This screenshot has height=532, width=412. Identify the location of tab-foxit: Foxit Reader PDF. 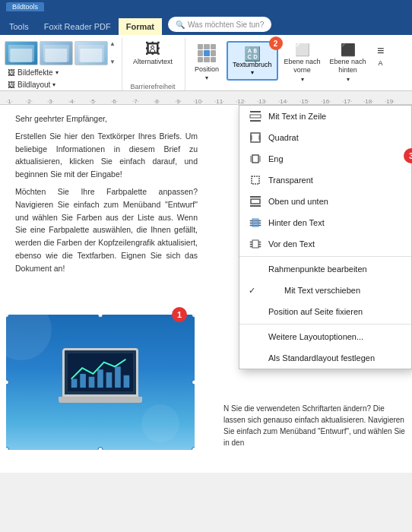
(78, 27).